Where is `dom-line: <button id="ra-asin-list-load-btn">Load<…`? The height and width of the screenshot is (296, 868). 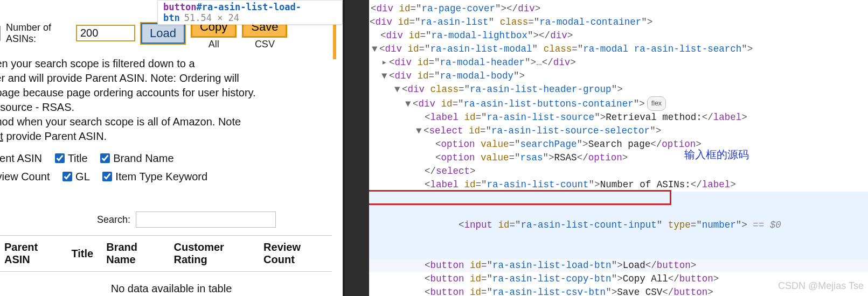 dom-line: <button id="ra-asin-list-load-btn">Load<… is located at coordinates (609, 266).